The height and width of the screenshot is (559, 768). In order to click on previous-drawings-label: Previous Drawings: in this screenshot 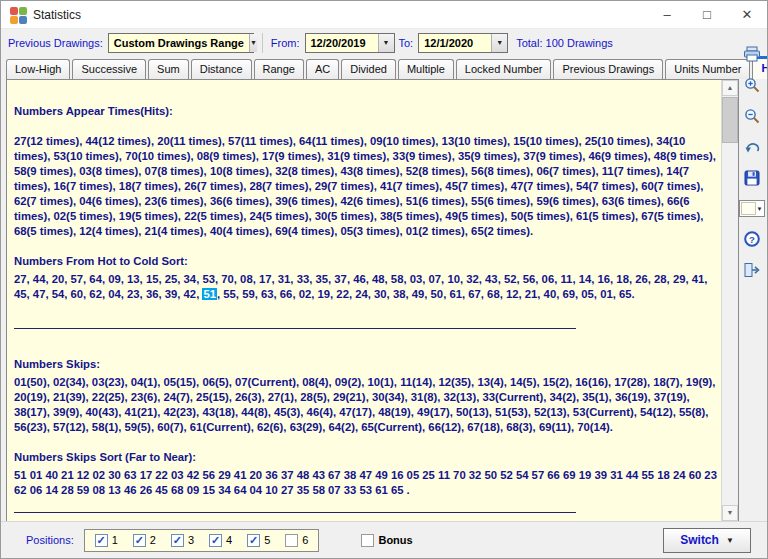, I will do `click(56, 43)`.